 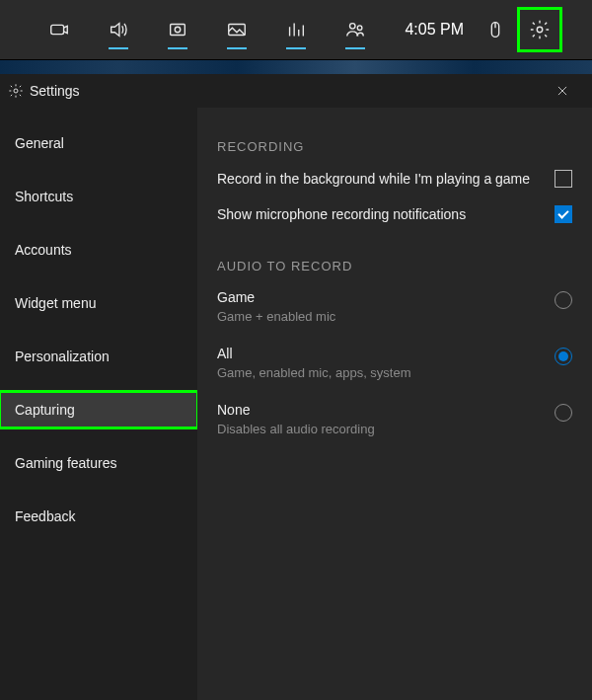 I want to click on checkbox-mic-notifications, so click(x=563, y=214).